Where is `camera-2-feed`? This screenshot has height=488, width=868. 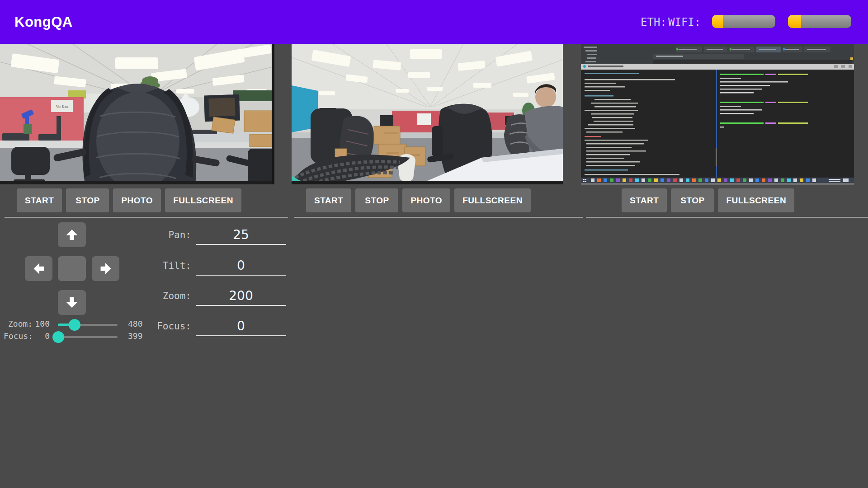 camera-2-feed is located at coordinates (427, 114).